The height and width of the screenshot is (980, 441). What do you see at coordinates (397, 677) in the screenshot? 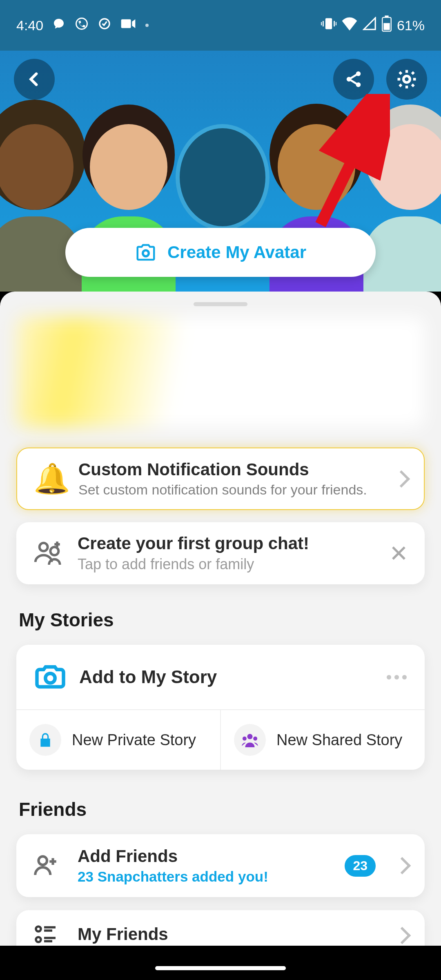
I see `story-options-button` at bounding box center [397, 677].